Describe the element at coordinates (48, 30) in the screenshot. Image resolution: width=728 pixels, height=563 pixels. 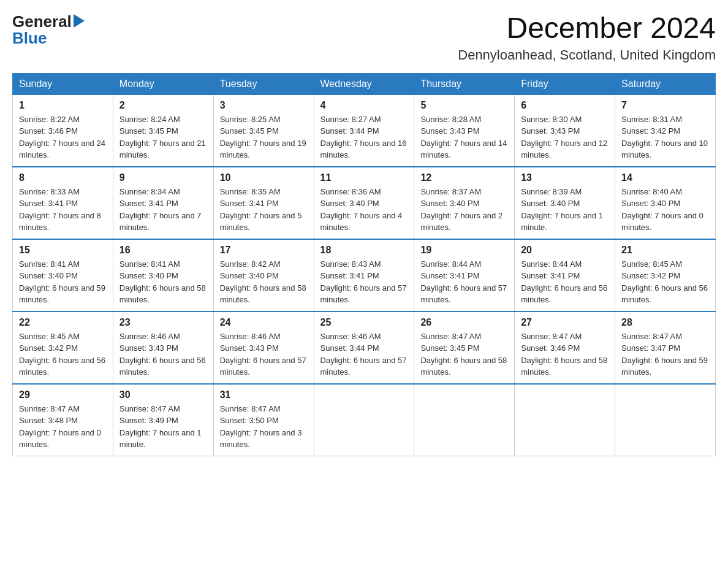
I see `logo: General Blue` at that location.